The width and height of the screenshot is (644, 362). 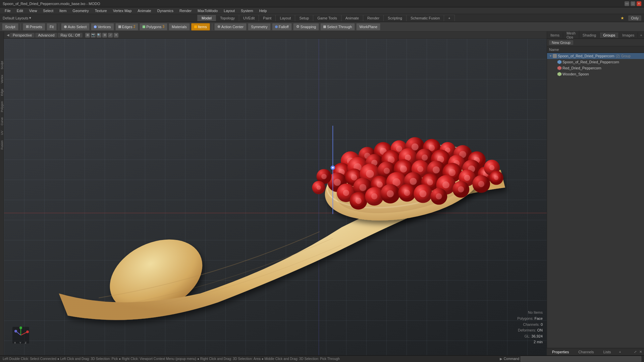 I want to click on edges-icon, so click(x=120, y=27).